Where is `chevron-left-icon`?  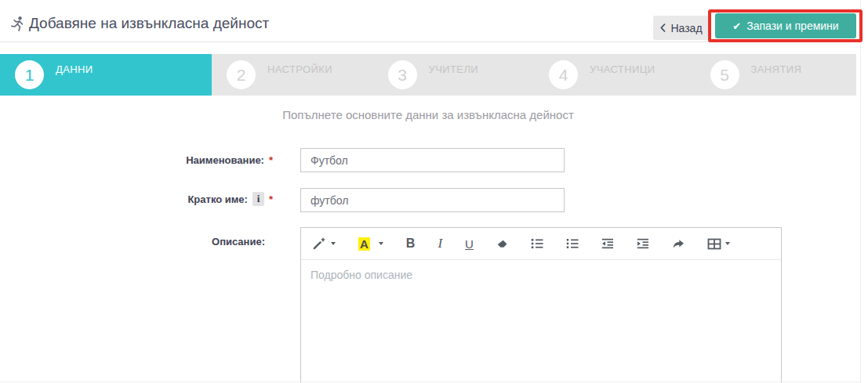 chevron-left-icon is located at coordinates (663, 28).